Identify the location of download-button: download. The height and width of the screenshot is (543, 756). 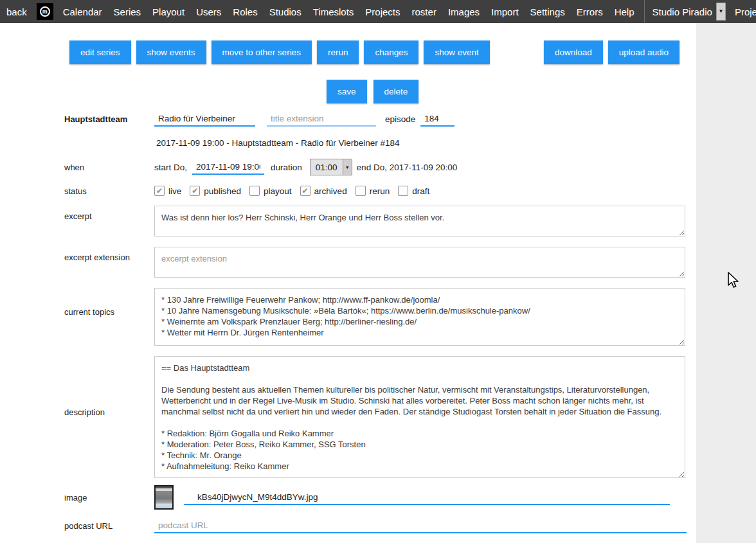
(573, 53).